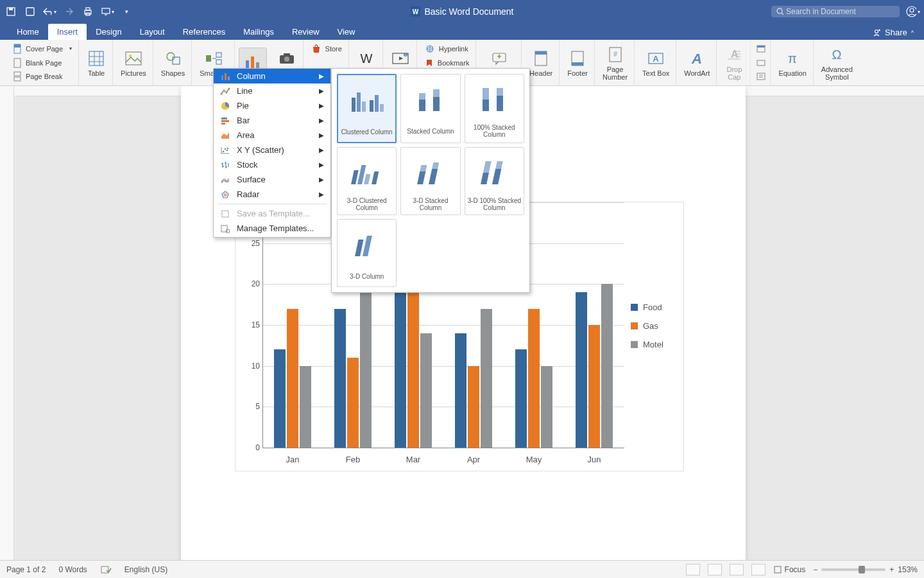 The image size is (924, 578). Describe the element at coordinates (792, 58) in the screenshot. I see `svg-text: π` at that location.